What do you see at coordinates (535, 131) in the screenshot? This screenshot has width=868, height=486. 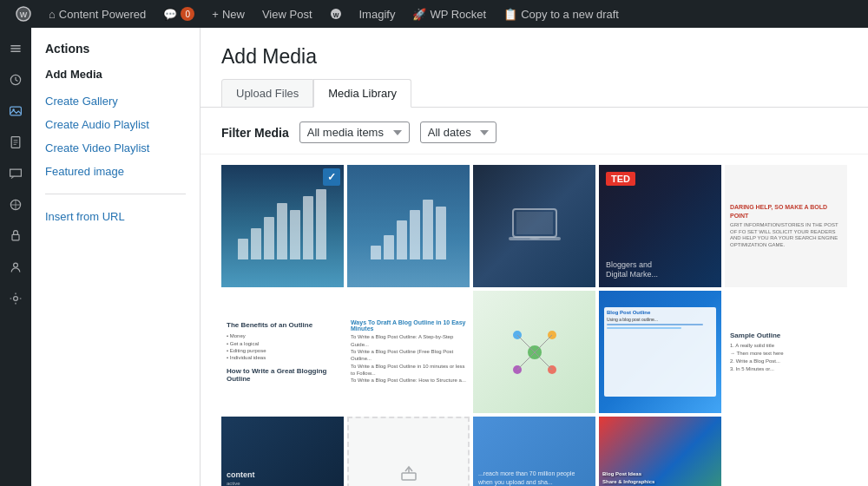 I see `filter-area: Filter Media All media items Images Audi…` at bounding box center [535, 131].